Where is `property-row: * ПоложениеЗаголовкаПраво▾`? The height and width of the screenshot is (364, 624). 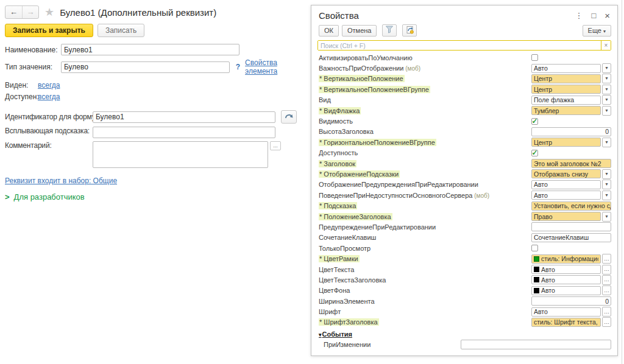
property-row: * ПоложениеЗаголовкаПраво▾ is located at coordinates (465, 217).